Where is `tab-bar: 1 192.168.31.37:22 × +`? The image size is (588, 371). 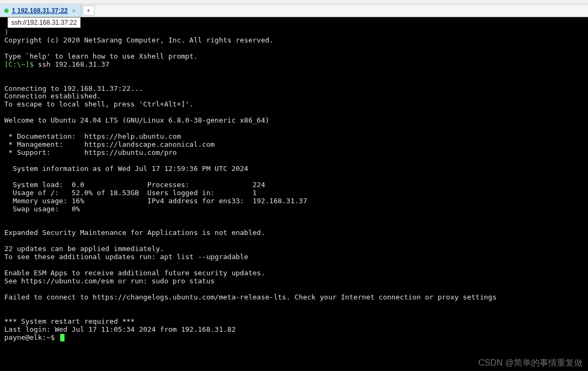 tab-bar: 1 192.168.31.37:22 × + is located at coordinates (294, 11).